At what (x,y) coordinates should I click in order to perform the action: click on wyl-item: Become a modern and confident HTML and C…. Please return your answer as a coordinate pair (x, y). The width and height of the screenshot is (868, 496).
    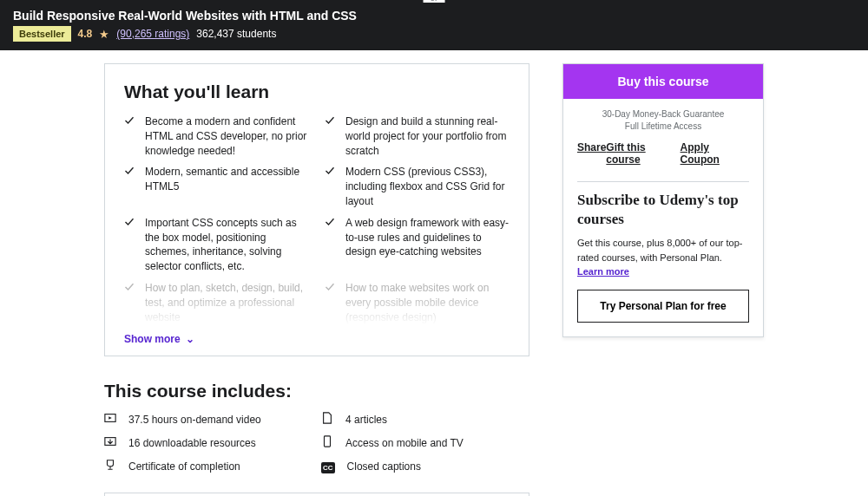
    Looking at the image, I should click on (217, 136).